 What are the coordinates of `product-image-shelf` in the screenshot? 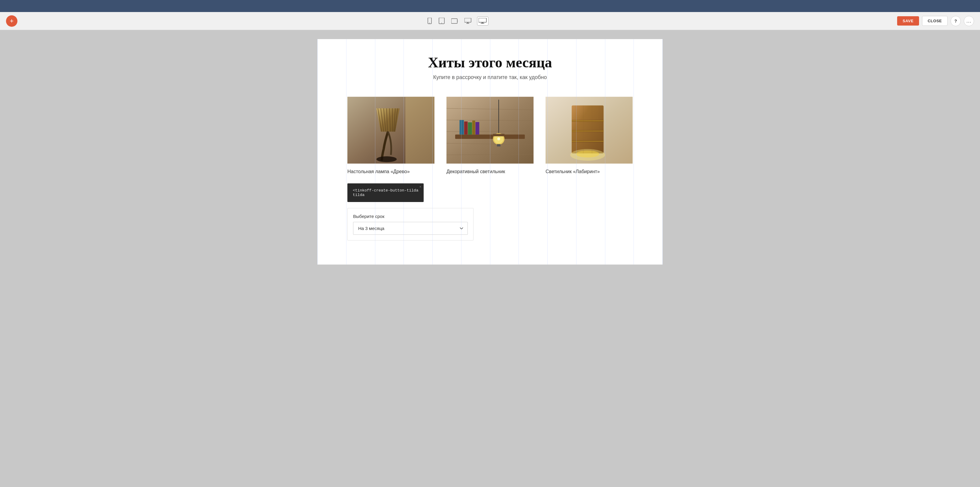 It's located at (490, 130).